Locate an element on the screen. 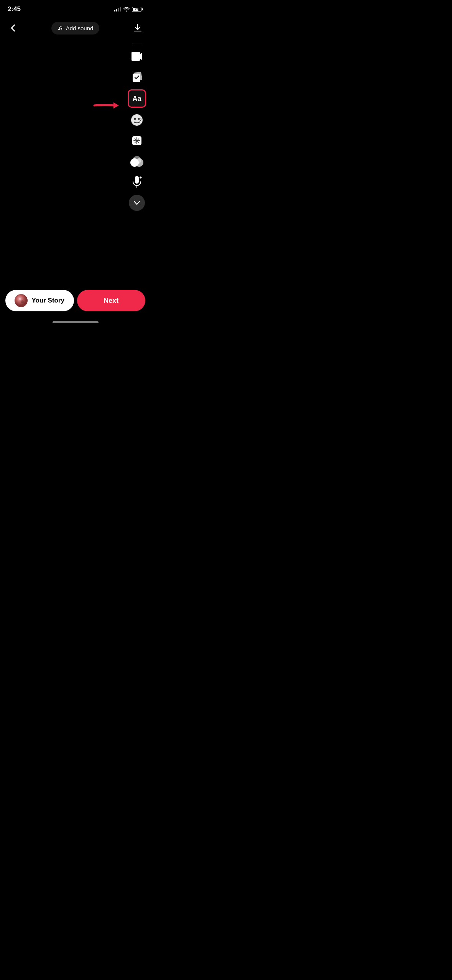 The image size is (452, 980). avatar is located at coordinates (21, 301).